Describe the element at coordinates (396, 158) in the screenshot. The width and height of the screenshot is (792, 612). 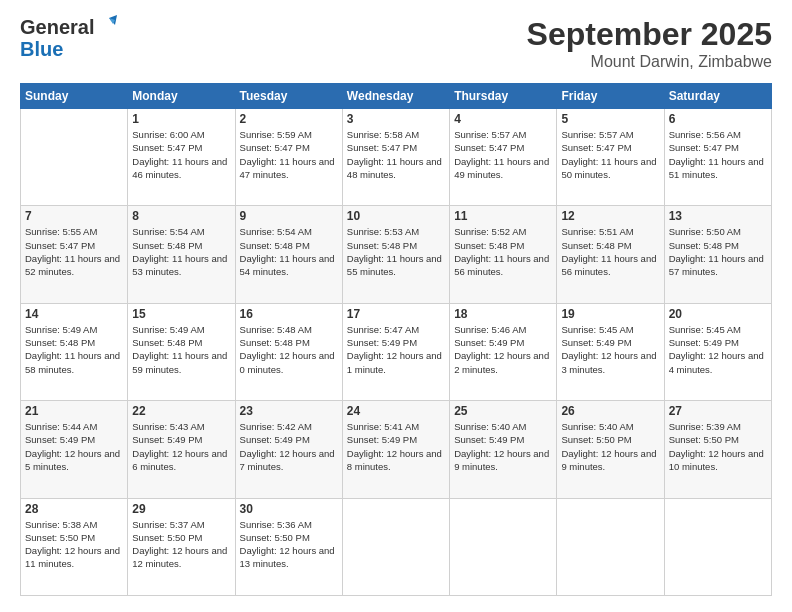
I see `table-cell: 3 Sunrise: 5:58 AM Sunset: 5:47 PM Dayli…` at that location.